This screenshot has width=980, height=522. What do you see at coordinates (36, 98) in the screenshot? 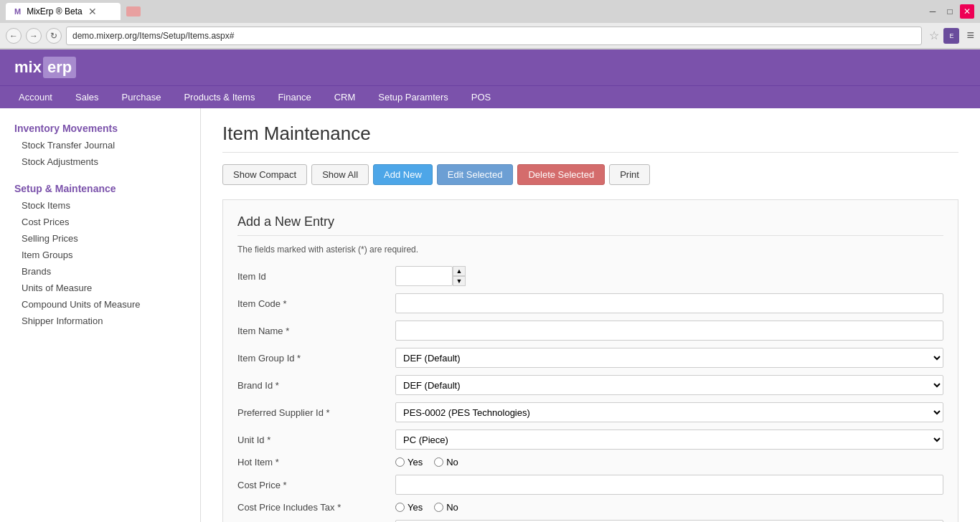
I see `nav-account: Account` at bounding box center [36, 98].